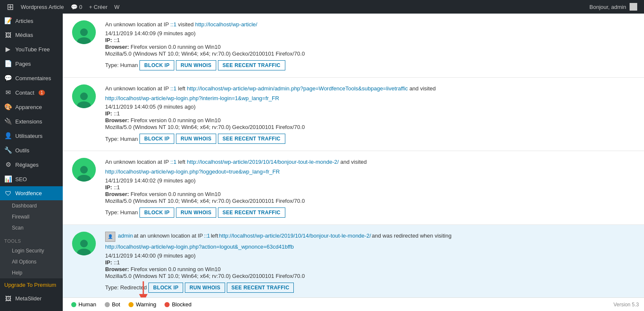 The height and width of the screenshot is (311, 644). I want to click on block-ip-btn-1: BLOCK IP, so click(157, 65).